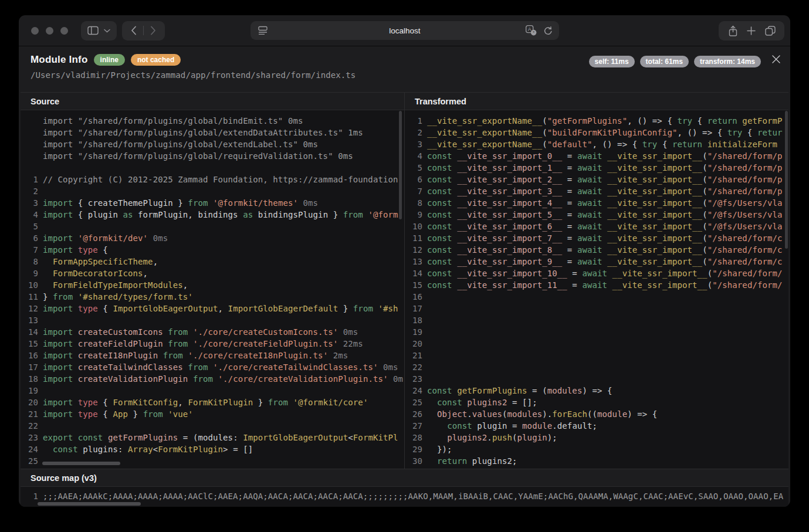 Image resolution: width=809 pixels, height=532 pixels. I want to click on code-line: 24 const plugins: Array<FormKitPlugin> =…, so click(212, 449).